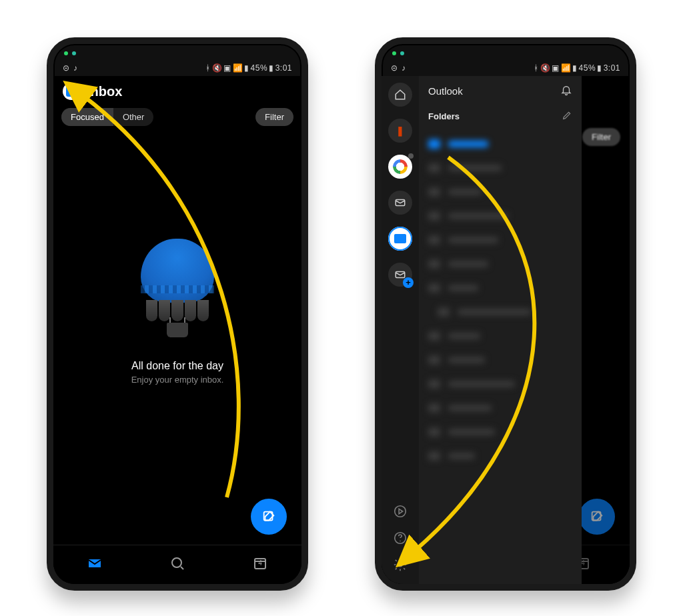 The height and width of the screenshot is (616, 683). Describe the element at coordinates (177, 380) in the screenshot. I see `empty-subtitle: Enjoy your empty inbox.` at that location.